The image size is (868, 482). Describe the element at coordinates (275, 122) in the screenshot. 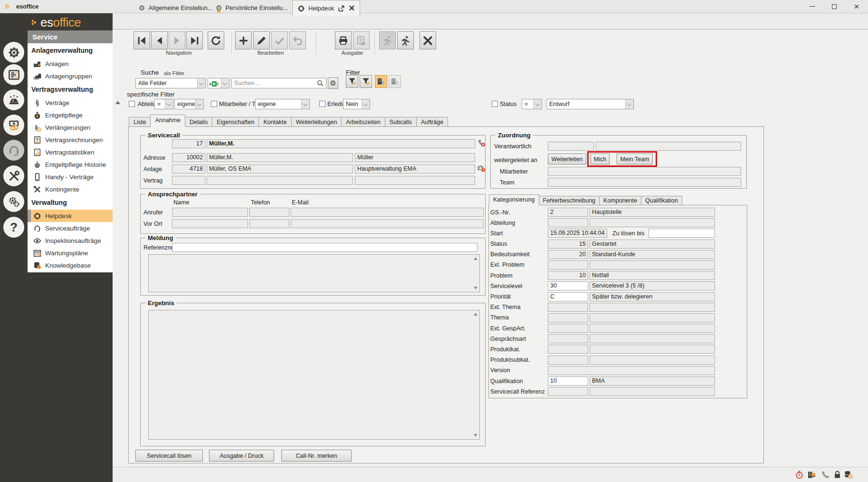

I see `tab-kontakte: Kontakte` at that location.